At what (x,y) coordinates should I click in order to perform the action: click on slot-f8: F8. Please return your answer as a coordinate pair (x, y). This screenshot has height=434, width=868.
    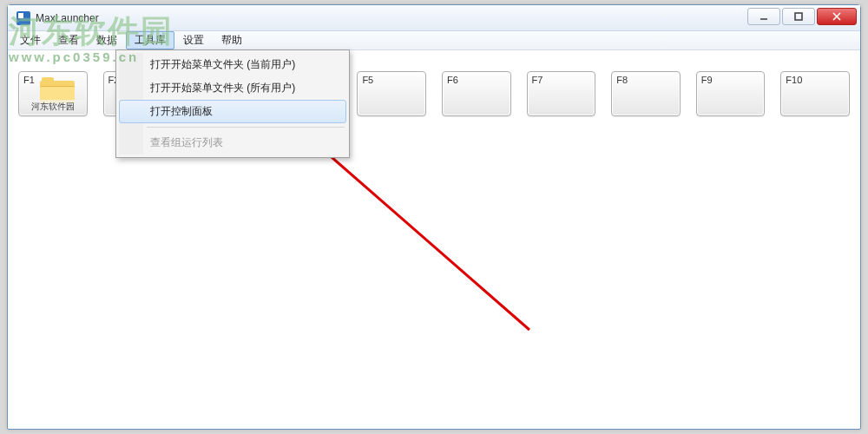
    Looking at the image, I should click on (646, 94).